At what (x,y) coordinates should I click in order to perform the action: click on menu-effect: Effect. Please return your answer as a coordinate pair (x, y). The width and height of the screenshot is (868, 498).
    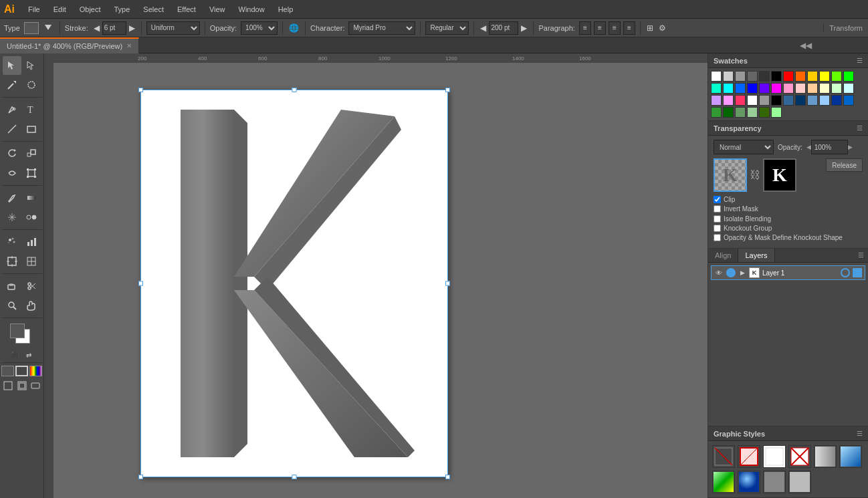
    Looking at the image, I should click on (187, 9).